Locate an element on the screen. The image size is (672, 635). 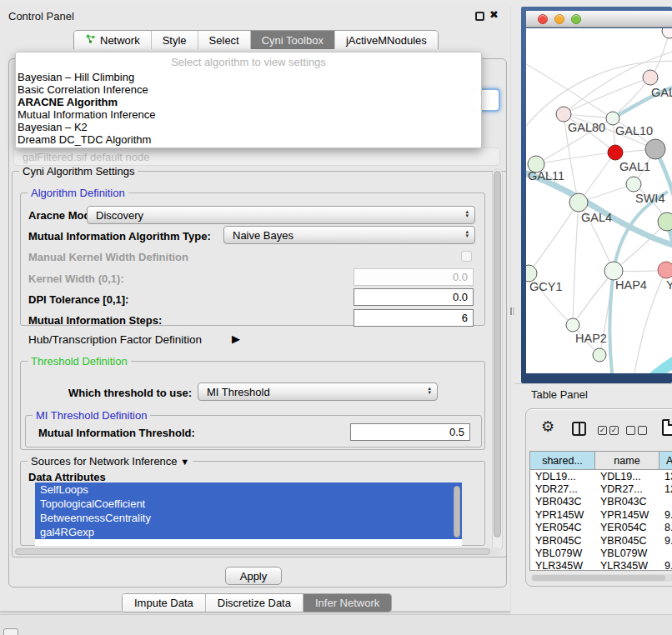
table-row: YER054C YER054C 8. is located at coordinates (601, 528).